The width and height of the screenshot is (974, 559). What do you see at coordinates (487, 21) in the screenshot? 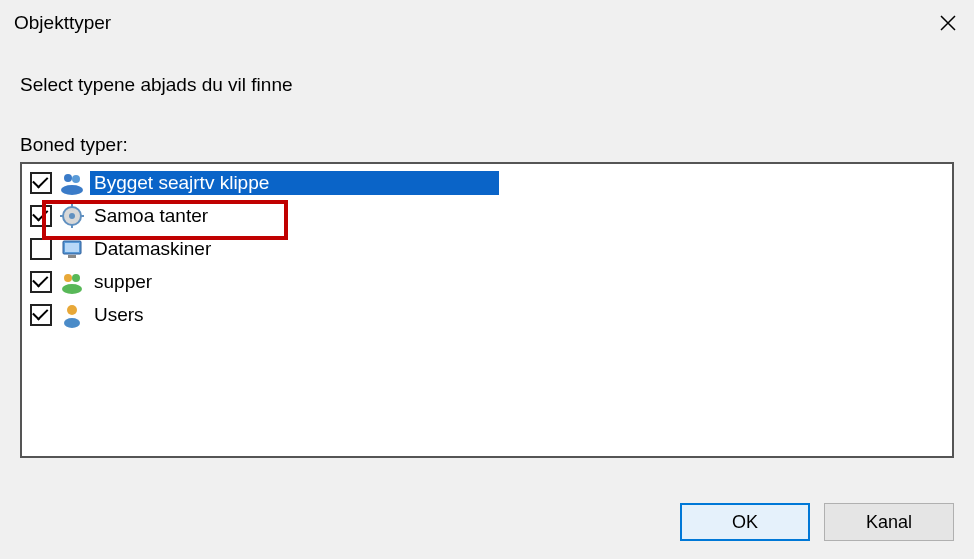
I see `titlebar: Objekttyper` at bounding box center [487, 21].